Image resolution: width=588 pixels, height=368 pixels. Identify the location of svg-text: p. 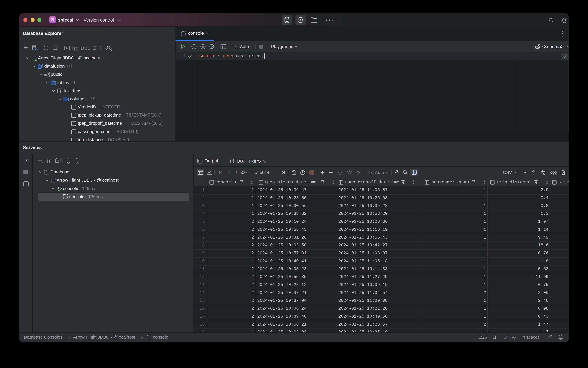
(203, 47).